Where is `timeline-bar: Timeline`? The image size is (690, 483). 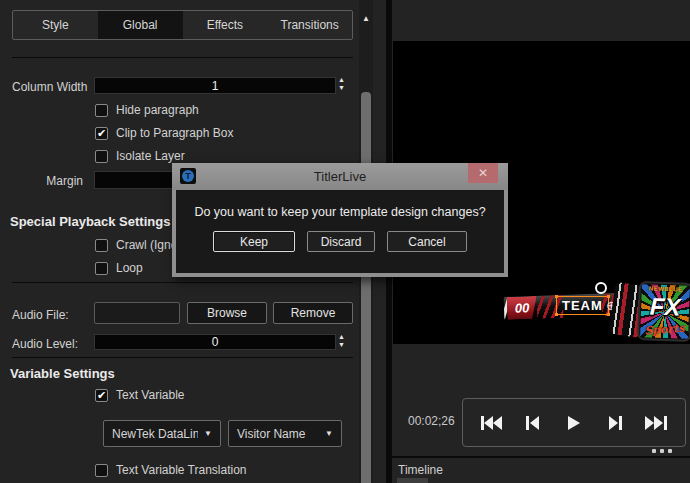 timeline-bar: Timeline is located at coordinates (541, 470).